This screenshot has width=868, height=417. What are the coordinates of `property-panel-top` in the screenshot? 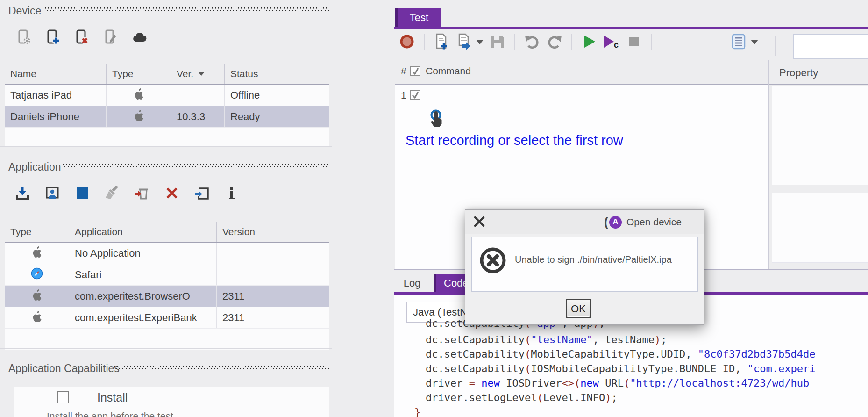 It's located at (820, 136).